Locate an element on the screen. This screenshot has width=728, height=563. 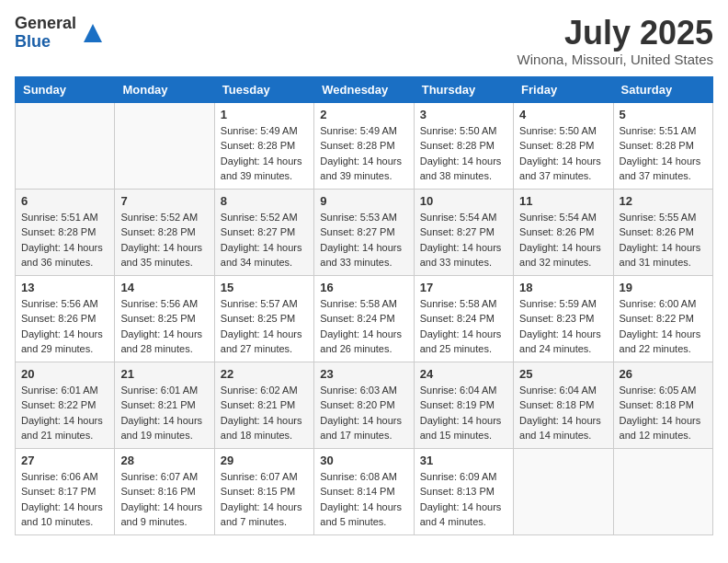
calendar-cell: 14Sunrise: 5:56 AM Sunset: 8:25 PM Dayli… is located at coordinates (165, 318).